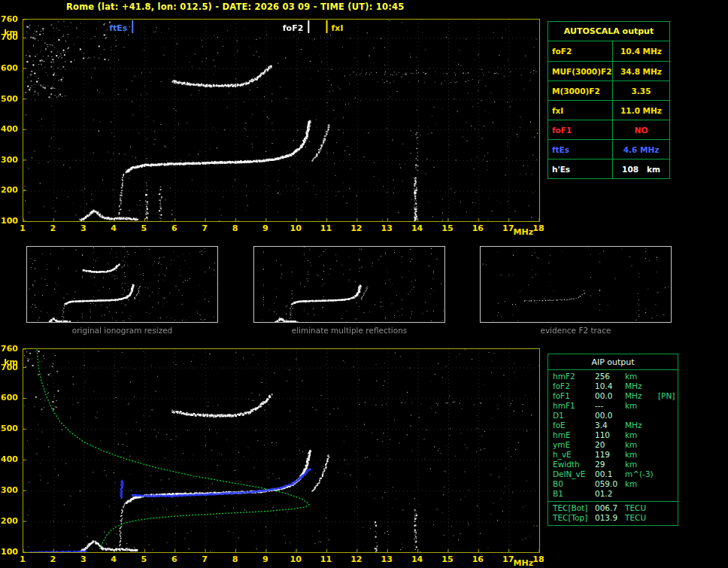  Describe the element at coordinates (613, 484) in the screenshot. I see `aip-row: B0059.0km` at that location.